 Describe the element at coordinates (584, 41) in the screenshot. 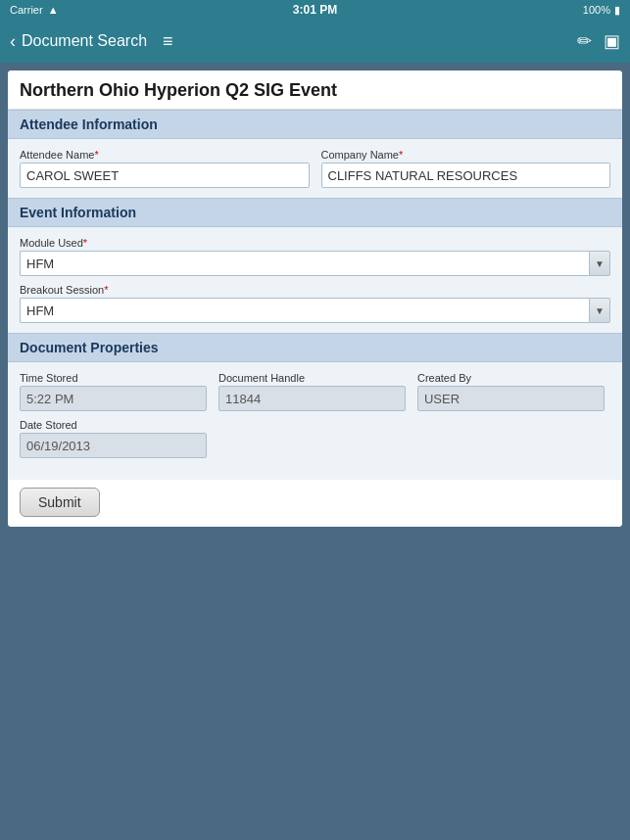

I see `pencil-icon: ✏` at that location.